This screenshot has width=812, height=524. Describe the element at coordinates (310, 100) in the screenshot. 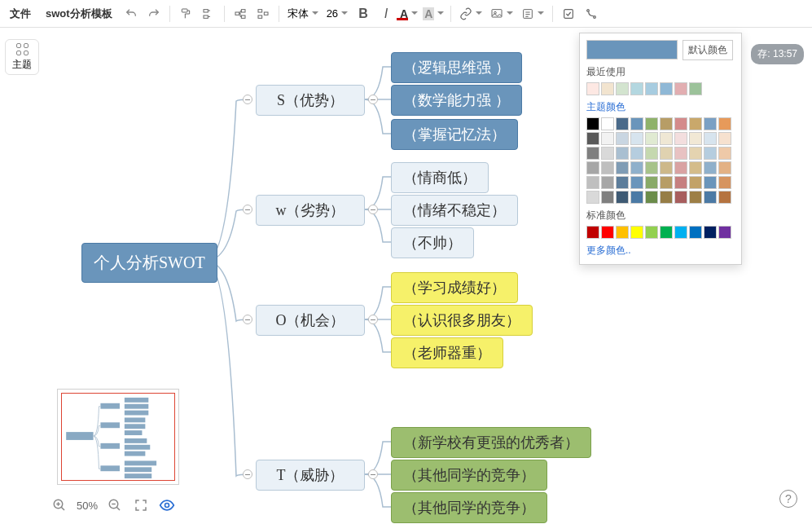

I see `mindmap-branch-s: S（优势）` at that location.